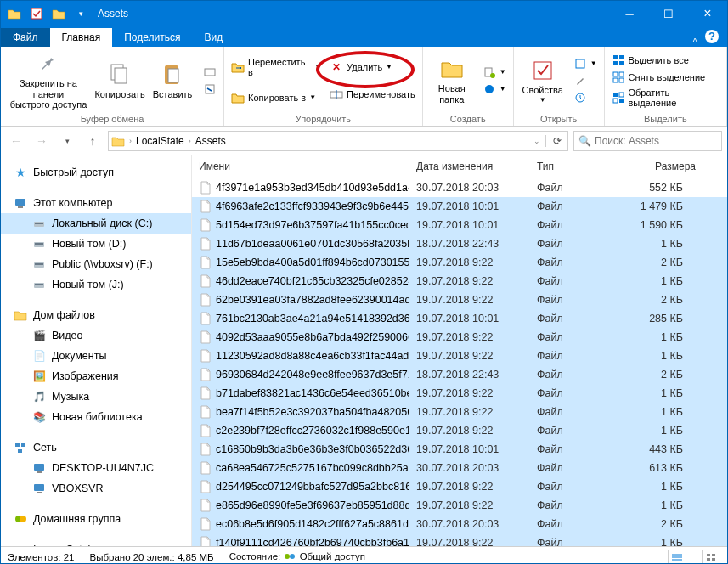 This screenshot has width=728, height=564. I want to click on select-all-button: Выделить все, so click(666, 60).